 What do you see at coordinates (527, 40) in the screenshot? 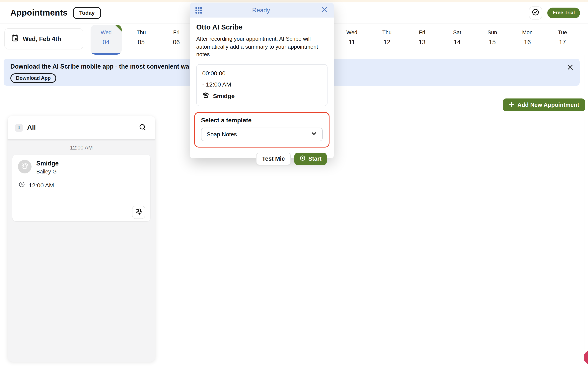
I see `day-cell: Mon 16` at bounding box center [527, 40].